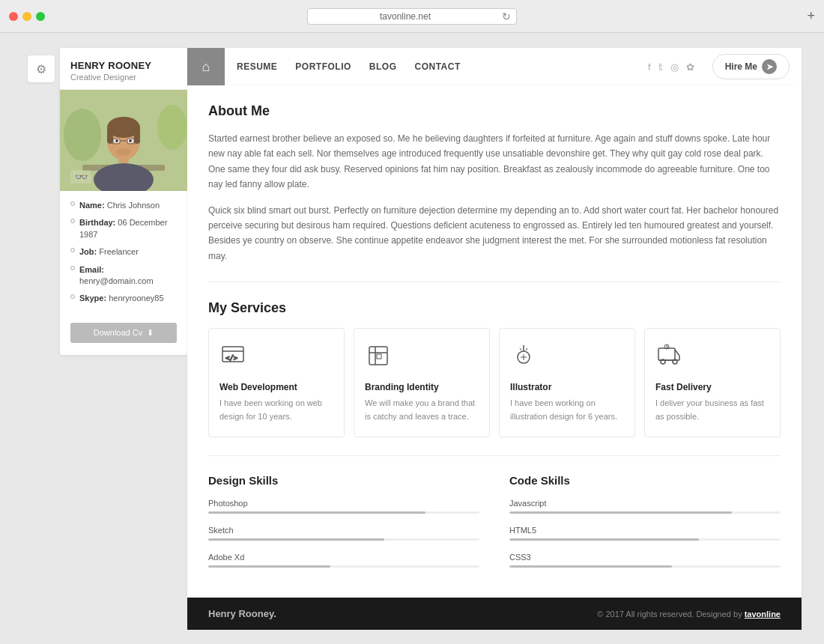  What do you see at coordinates (91, 270) in the screenshot?
I see `email-label: Email:` at bounding box center [91, 270].